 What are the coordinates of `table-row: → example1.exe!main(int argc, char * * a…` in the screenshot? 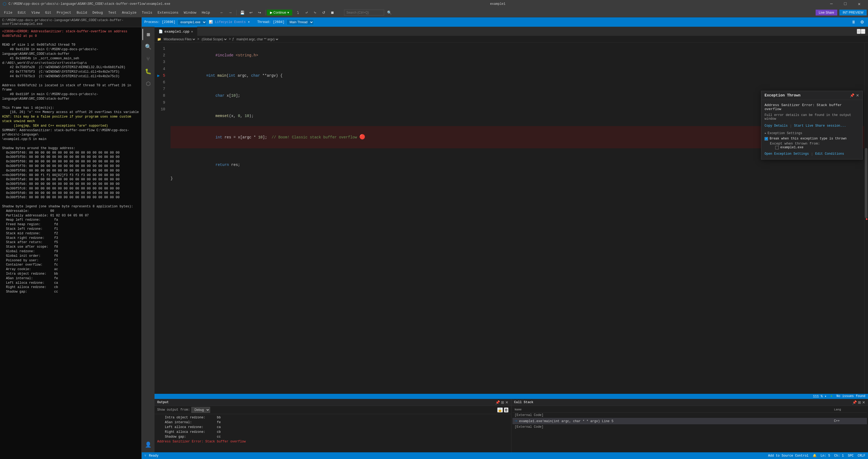 It's located at (690, 421).